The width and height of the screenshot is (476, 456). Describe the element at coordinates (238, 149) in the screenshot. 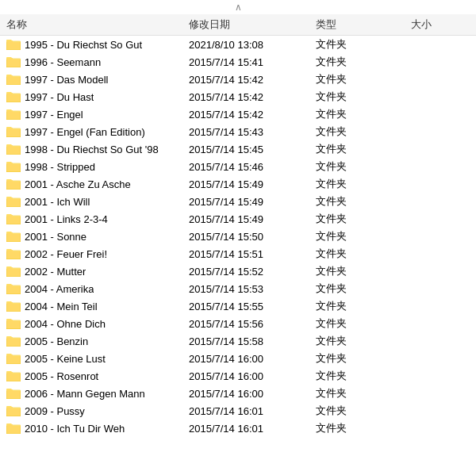

I see `table-row: 1998 - Du Riechst So Gut '982015/7/14 15…` at that location.